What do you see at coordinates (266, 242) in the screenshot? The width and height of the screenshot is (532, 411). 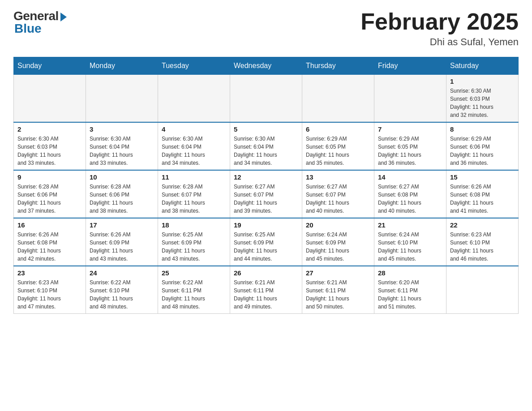 I see `calendar-week-row: 16Sunrise: 6:26 AM Sunset: 6:08 PM Dayli…` at bounding box center [266, 242].